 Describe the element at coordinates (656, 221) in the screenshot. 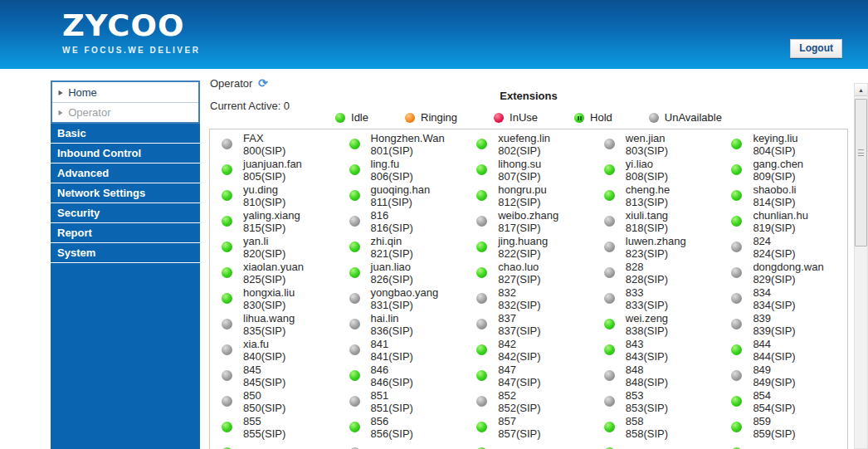

I see `extension-cell: xiuli.tang818(SIP)` at that location.